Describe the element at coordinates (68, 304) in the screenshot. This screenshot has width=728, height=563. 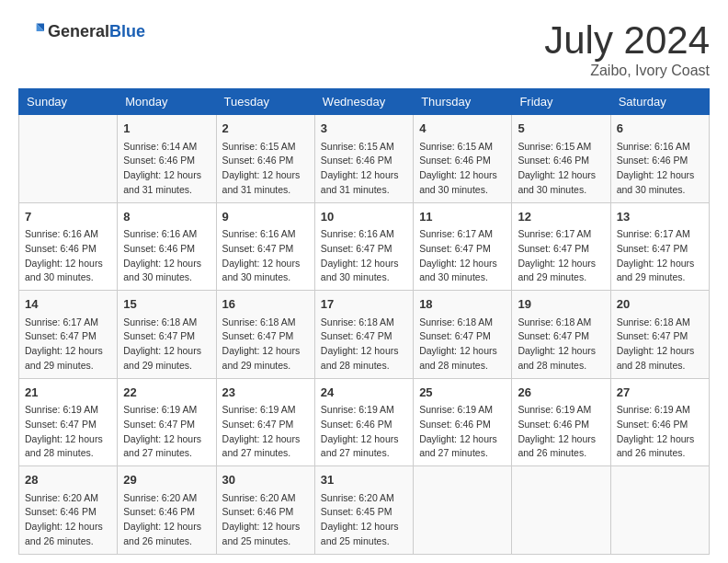
I see `day-number: 14` at that location.